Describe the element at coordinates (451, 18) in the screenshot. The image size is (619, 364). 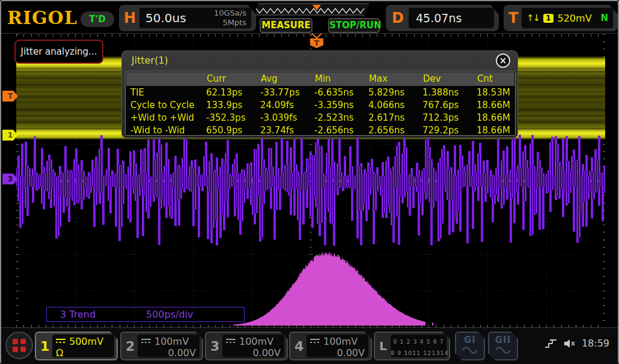
I see `delay-screen: 45.07ns` at that location.